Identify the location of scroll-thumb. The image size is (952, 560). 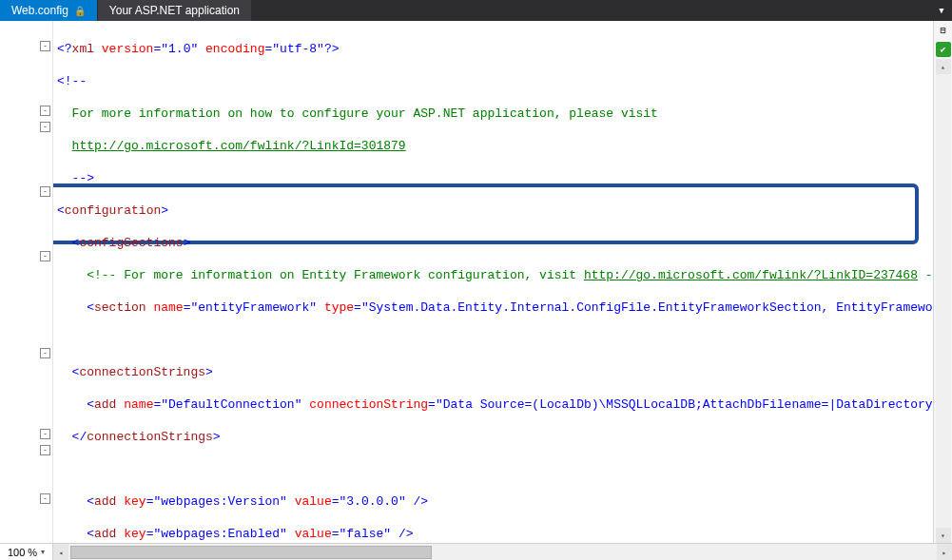
(251, 552).